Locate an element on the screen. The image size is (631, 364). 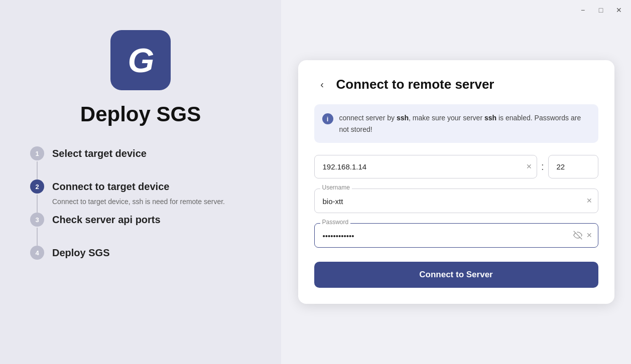
step-3-connector: 3 is located at coordinates (37, 229).